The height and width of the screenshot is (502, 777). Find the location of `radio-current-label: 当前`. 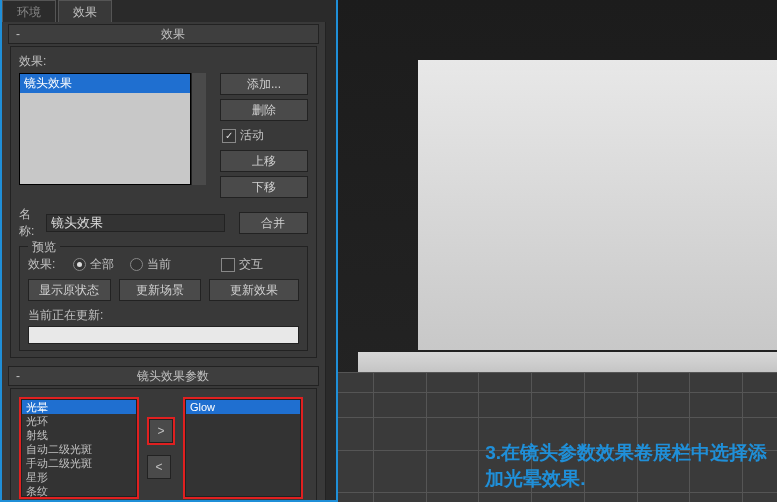

radio-current-label: 当前 is located at coordinates (159, 264).